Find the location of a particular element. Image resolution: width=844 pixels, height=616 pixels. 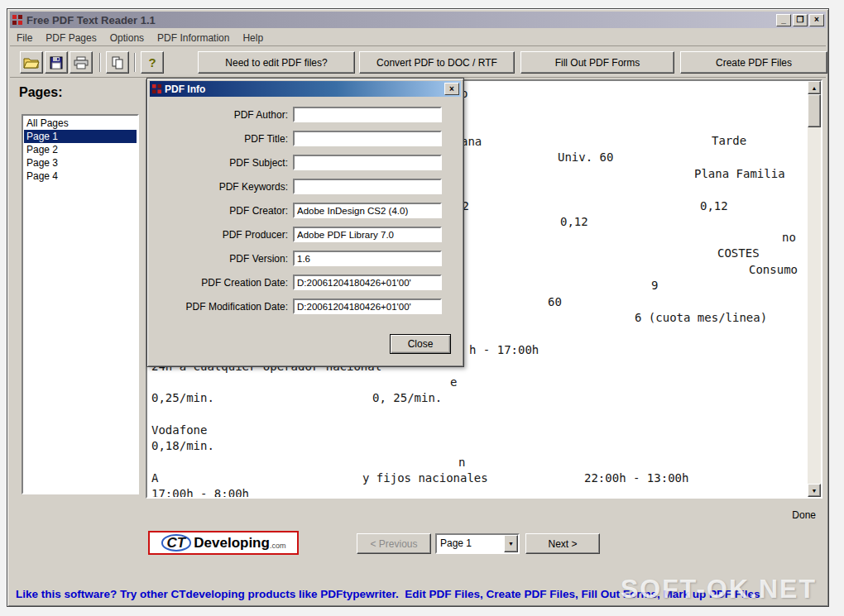

list-item-page-3: Page 3 is located at coordinates (80, 163).